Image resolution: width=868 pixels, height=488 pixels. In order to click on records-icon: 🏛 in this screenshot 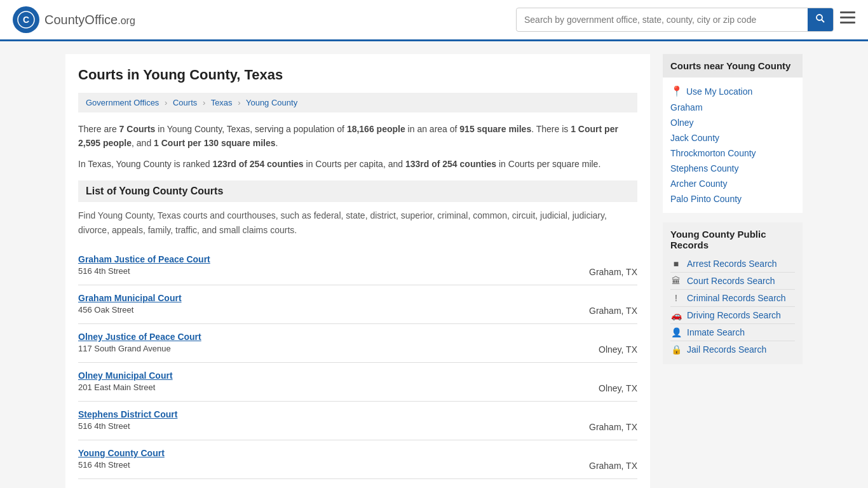, I will do `click(676, 281)`.